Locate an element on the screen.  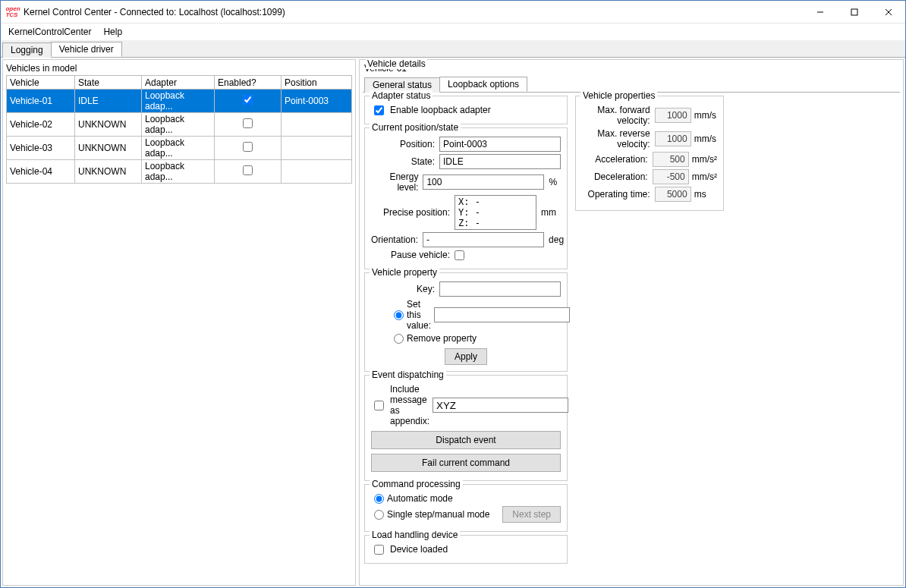
orientation-input is located at coordinates (483, 240).